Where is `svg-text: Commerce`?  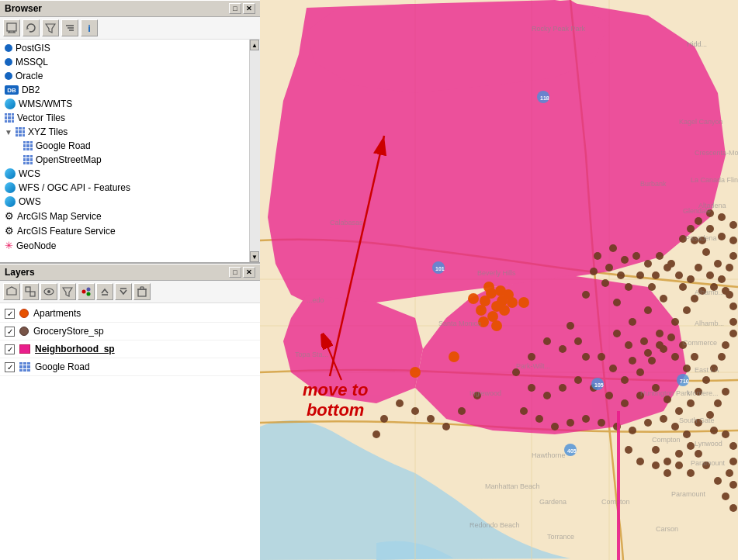 svg-text: Commerce is located at coordinates (700, 343).